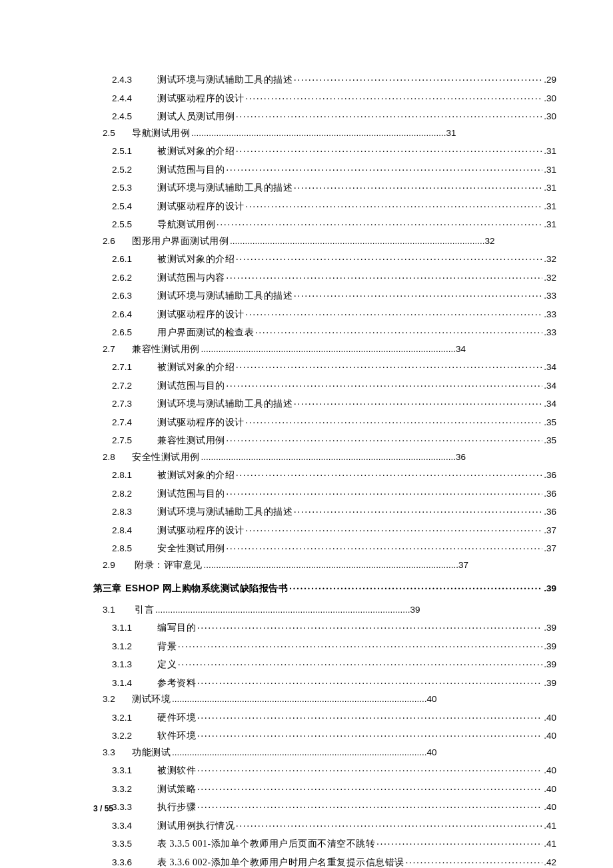 This screenshot has width=613, height=868. I want to click on toc-title: 定义, so click(167, 665).